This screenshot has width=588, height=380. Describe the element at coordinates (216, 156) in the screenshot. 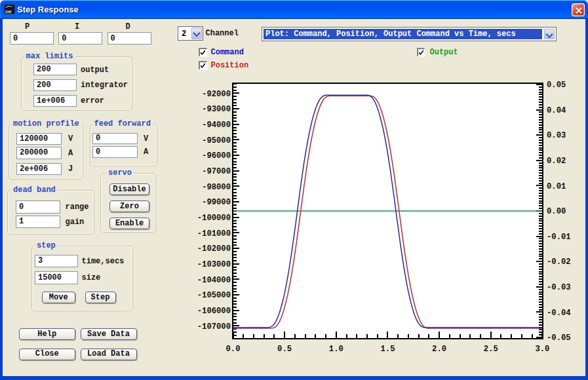

I see `svg-text: -96000` at that location.